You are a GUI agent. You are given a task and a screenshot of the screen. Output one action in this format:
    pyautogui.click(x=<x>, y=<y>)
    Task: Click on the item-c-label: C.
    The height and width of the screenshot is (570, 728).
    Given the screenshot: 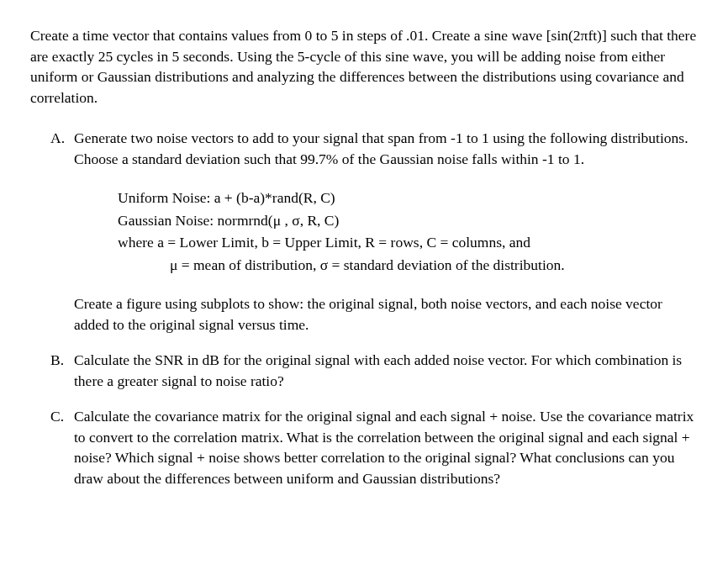 What is the action you would take?
    pyautogui.click(x=62, y=447)
    